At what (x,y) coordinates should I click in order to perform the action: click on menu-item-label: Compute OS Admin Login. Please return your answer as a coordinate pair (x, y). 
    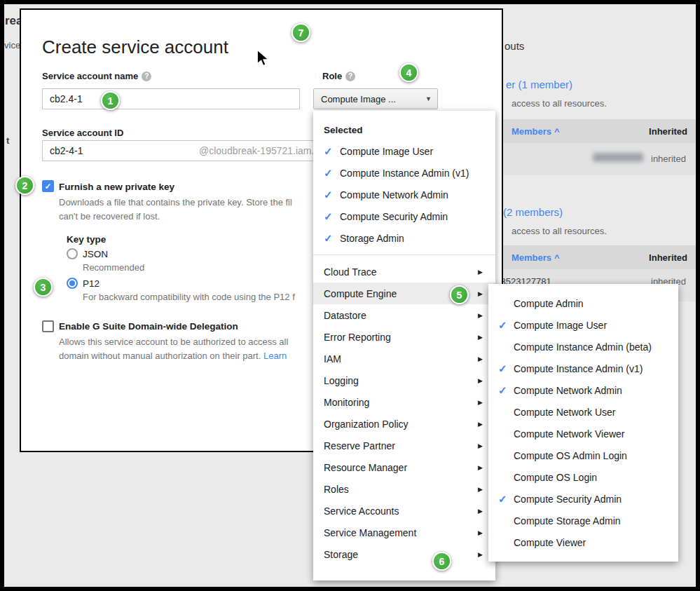
    Looking at the image, I should click on (570, 456).